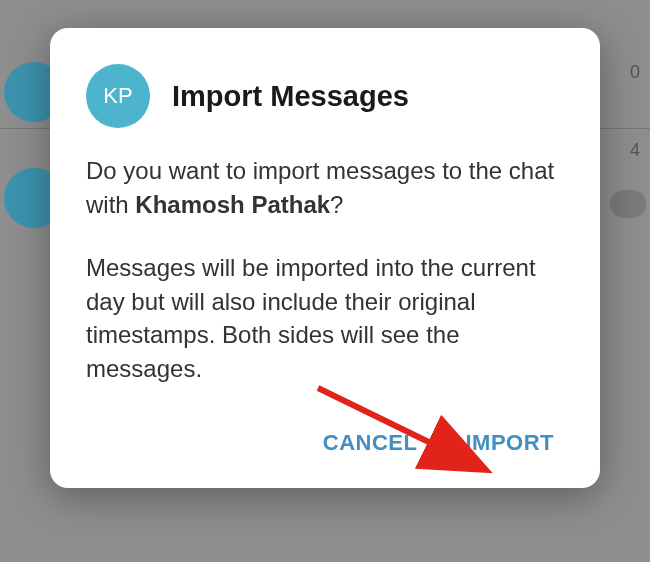 This screenshot has width=650, height=562. I want to click on import-button: IMPORT, so click(510, 443).